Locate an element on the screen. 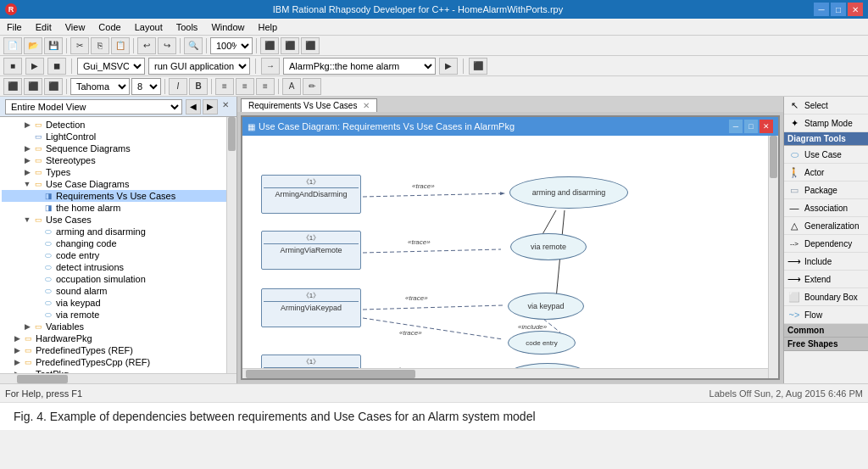  build-config-dropdown: Gui_MSVC is located at coordinates (111, 66).